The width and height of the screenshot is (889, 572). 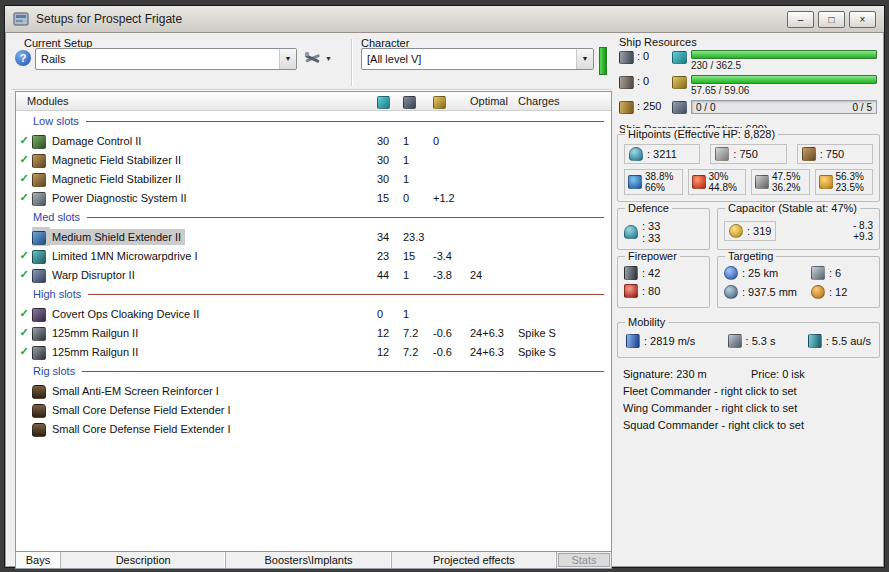 What do you see at coordinates (314, 198) in the screenshot?
I see `module-row: ✓ Power Diagnostic System II 15 0 +1.2` at bounding box center [314, 198].